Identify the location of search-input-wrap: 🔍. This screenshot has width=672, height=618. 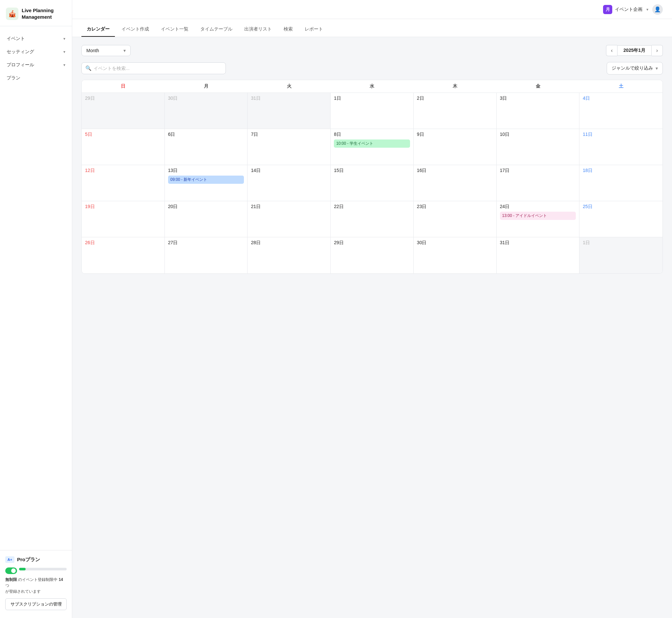
(154, 68).